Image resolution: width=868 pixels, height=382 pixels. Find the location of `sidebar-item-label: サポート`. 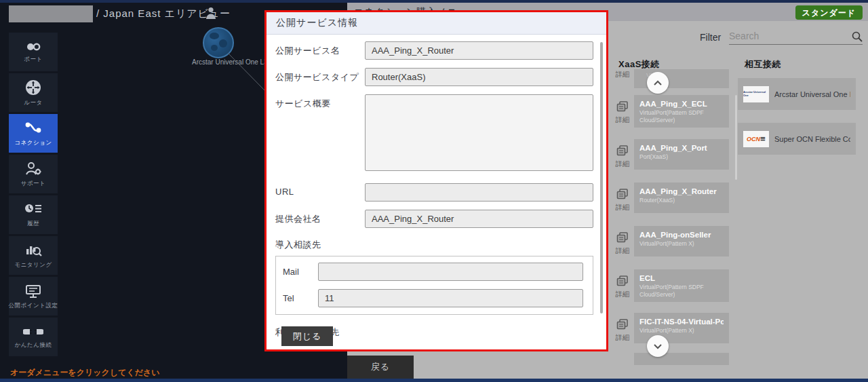

sidebar-item-label: サポート is located at coordinates (34, 184).